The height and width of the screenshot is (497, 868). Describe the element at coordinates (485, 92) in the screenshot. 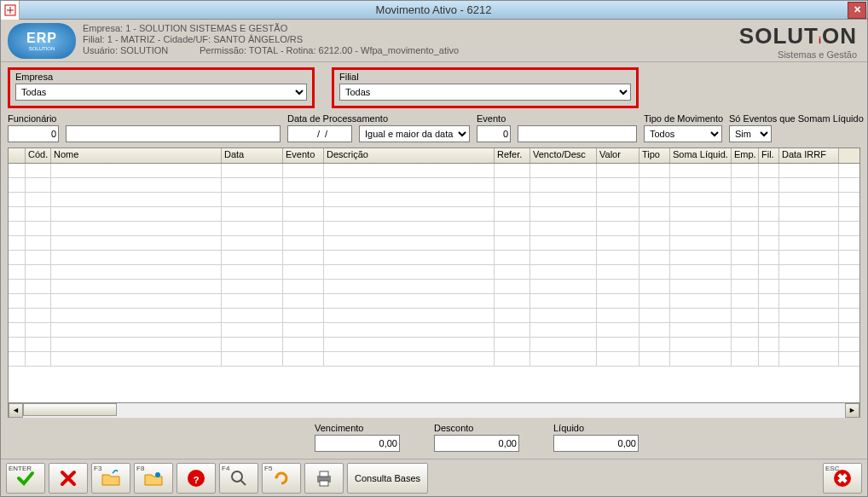

I see `filial-select: Todas` at that location.